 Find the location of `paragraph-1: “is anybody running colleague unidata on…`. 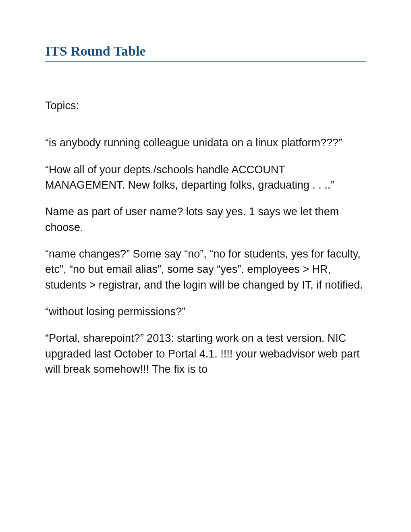

paragraph-1: “is anybody running colleague unidata on… is located at coordinates (206, 143).